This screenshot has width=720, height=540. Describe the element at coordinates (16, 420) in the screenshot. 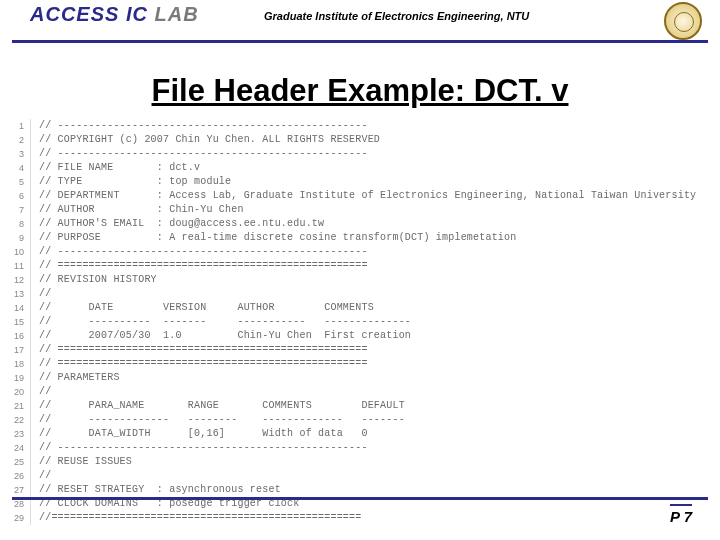

I see `line-number: 22` at that location.